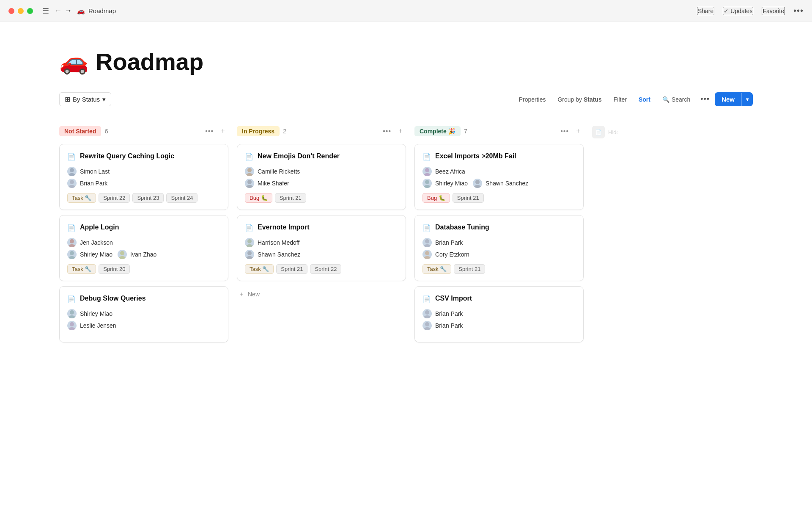 The image size is (812, 508). Describe the element at coordinates (705, 99) in the screenshot. I see `toolbar-more-button: •••` at that location.